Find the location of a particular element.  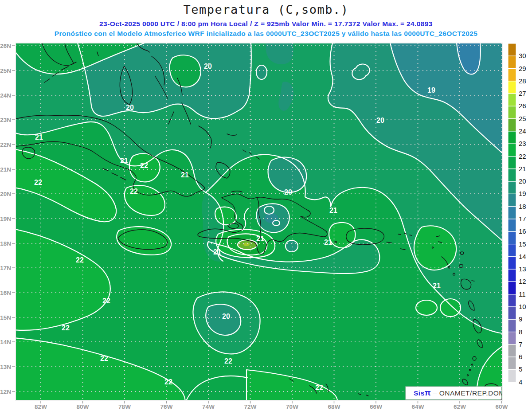

svg-text: 9 is located at coordinates (520, 319).